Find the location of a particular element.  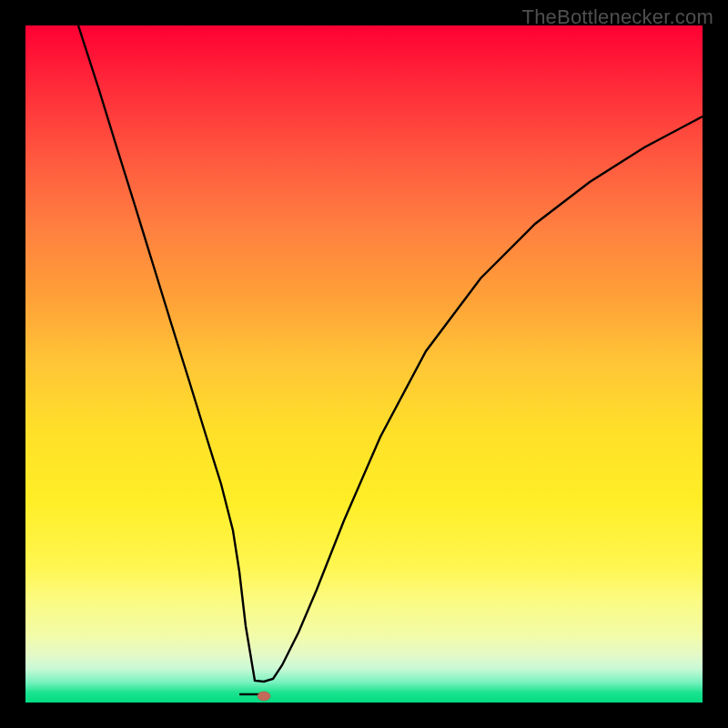

watermark: TheBottlenecker.com is located at coordinates (618, 17).